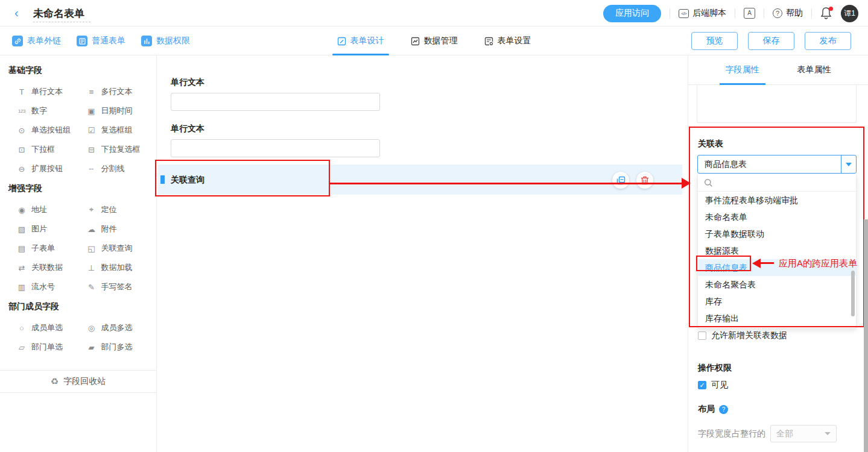 The image size is (868, 452). Describe the element at coordinates (122, 229) in the screenshot. I see `sidebar-item-attachment: ☁附件` at that location.